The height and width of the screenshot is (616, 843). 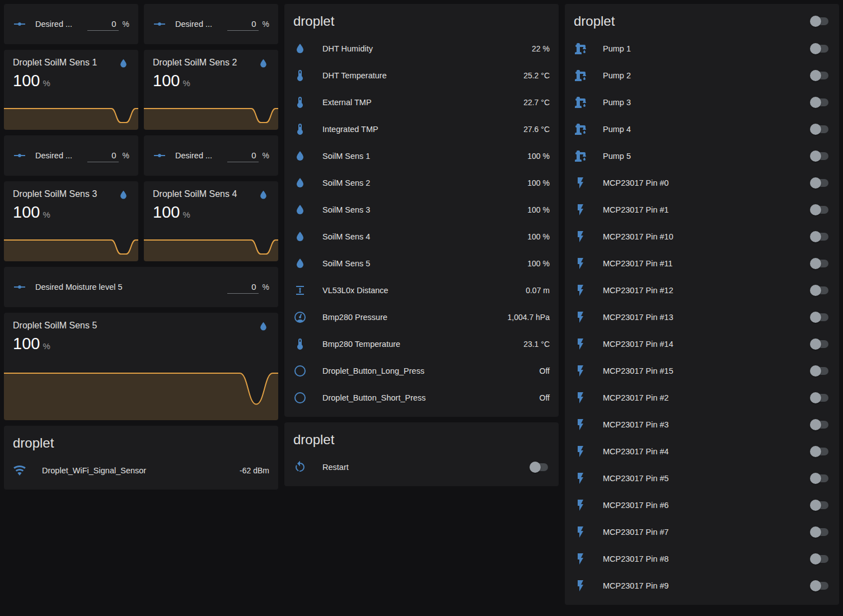 I want to click on entity-row: SoilM Sens 5 100 %, so click(x=421, y=264).